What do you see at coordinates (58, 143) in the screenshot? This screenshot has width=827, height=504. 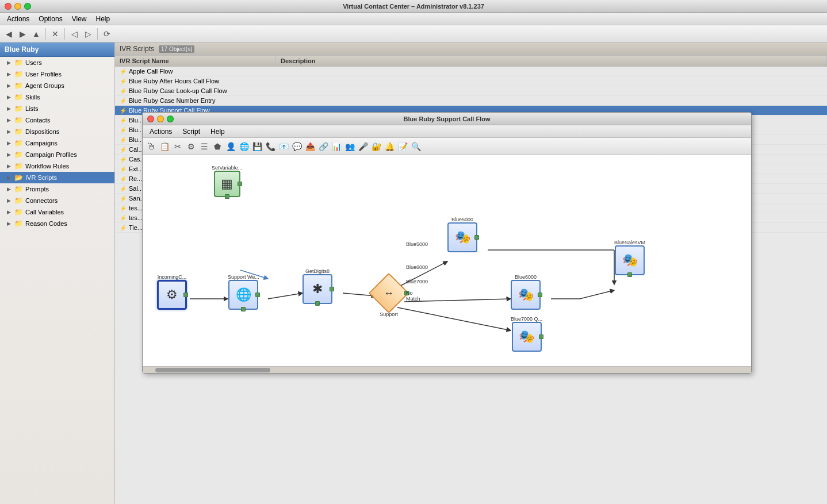 I see `sidebar-item-campaigns: ▶ 📁 Campaigns` at bounding box center [58, 143].